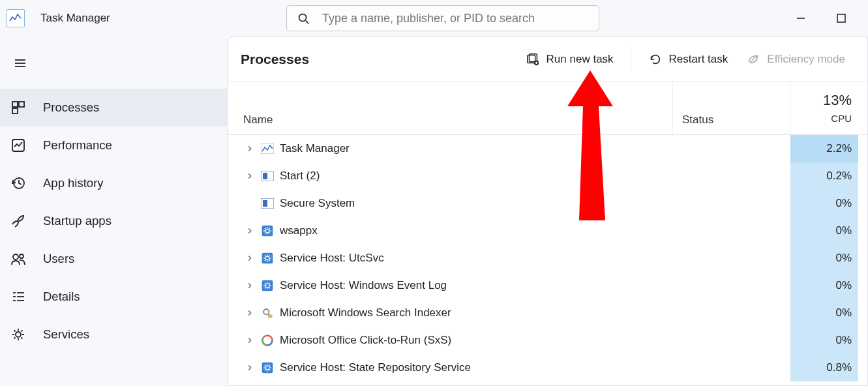 The image size is (868, 386). Describe the element at coordinates (299, 231) in the screenshot. I see `process-name: wsappx` at that location.